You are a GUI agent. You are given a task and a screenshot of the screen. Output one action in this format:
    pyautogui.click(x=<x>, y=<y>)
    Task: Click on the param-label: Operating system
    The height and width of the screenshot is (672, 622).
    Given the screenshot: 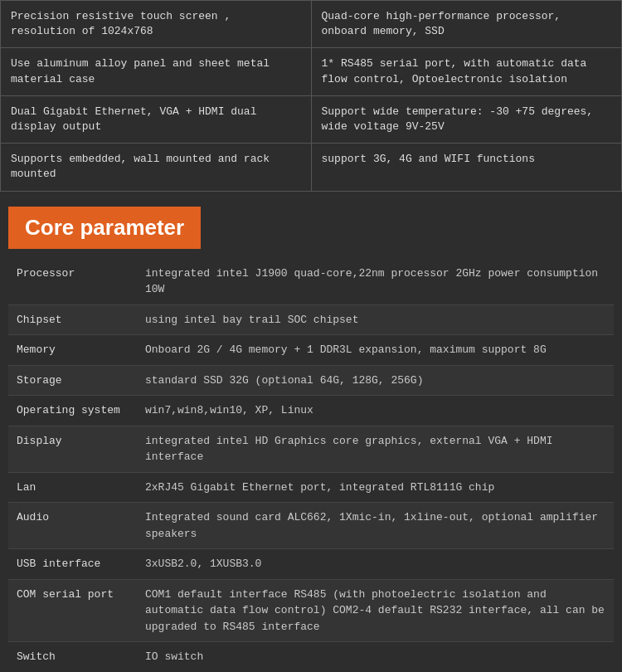 What is the action you would take?
    pyautogui.click(x=73, y=411)
    